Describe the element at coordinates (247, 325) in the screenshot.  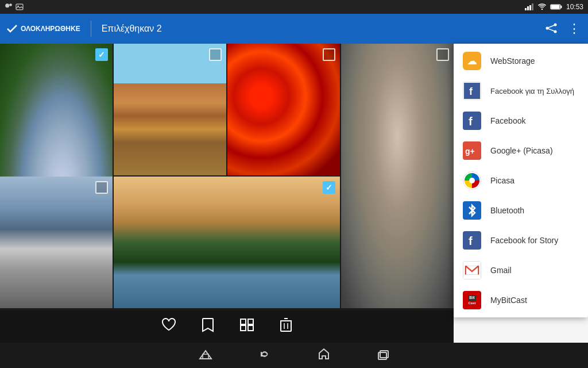
I see `grid-icon` at that location.